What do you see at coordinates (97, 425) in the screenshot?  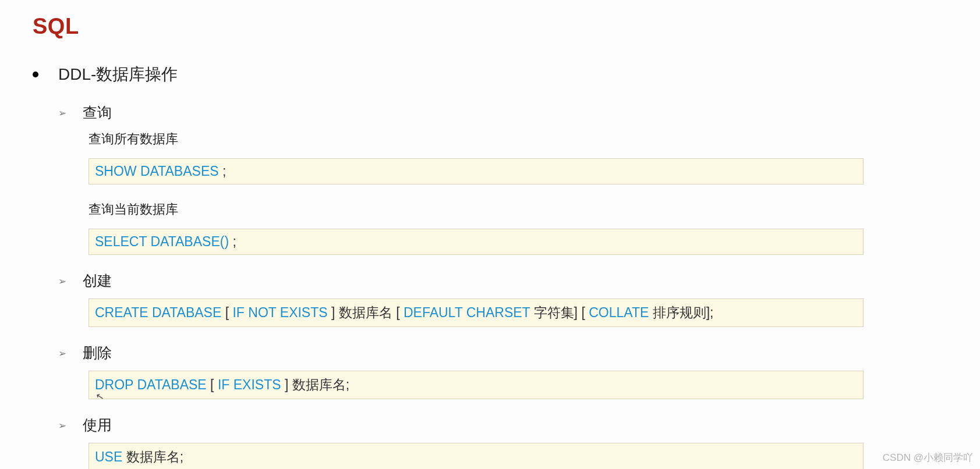 I see `section-heading: 使用` at bounding box center [97, 425].